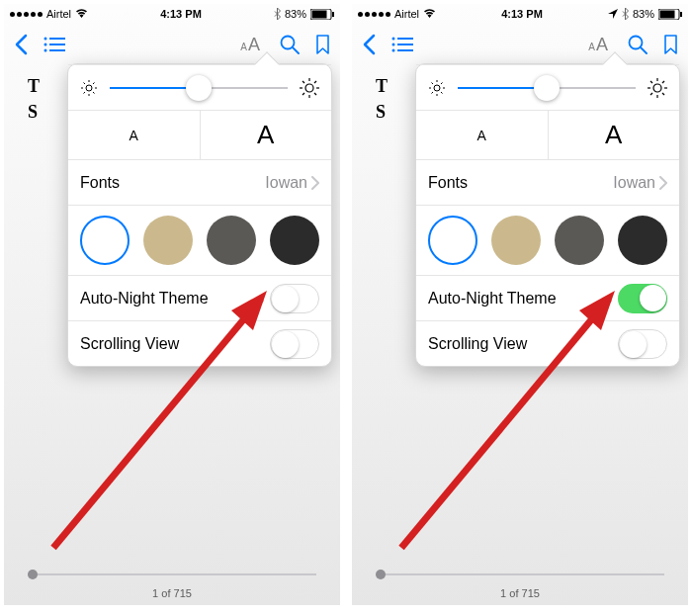 Image resolution: width=692 pixels, height=616 pixels. What do you see at coordinates (382, 86) in the screenshot?
I see `book-line: T` at bounding box center [382, 86].